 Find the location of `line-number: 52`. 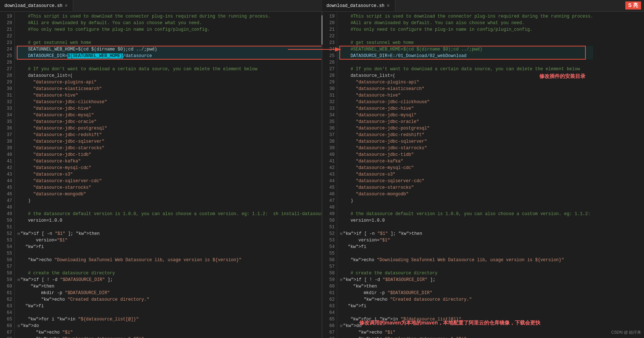

line-number: 52 is located at coordinates (6, 234).